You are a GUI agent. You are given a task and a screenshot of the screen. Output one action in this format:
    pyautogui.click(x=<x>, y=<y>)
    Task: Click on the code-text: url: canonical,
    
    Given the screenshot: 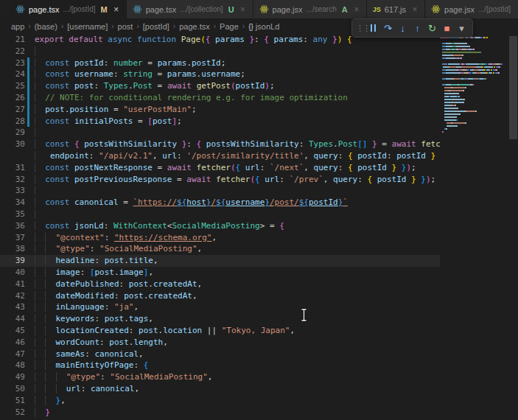 What is the action you would take?
    pyautogui.click(x=84, y=389)
    